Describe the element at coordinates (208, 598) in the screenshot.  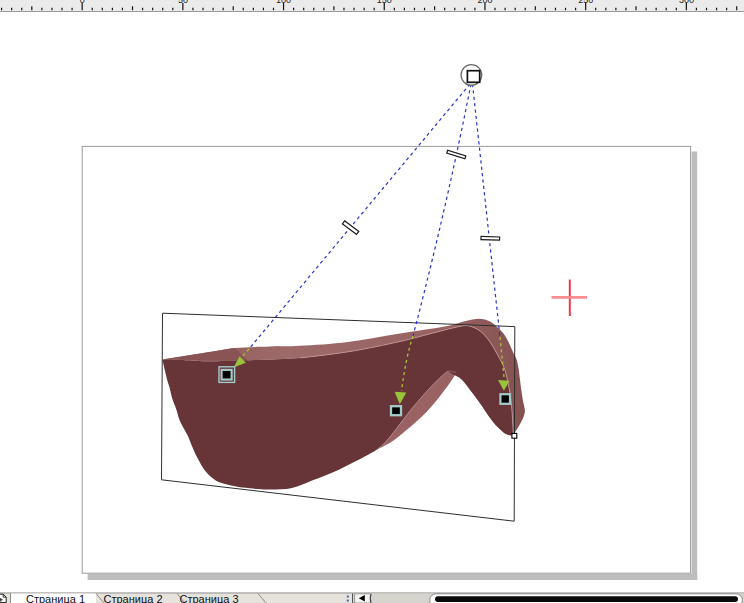
I see `svg-text: Страница 3` at that location.